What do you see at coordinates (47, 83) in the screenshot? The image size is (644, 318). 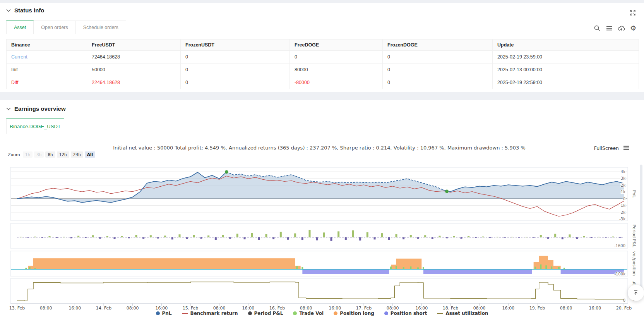 I see `row-label-diff: Diff` at bounding box center [47, 83].